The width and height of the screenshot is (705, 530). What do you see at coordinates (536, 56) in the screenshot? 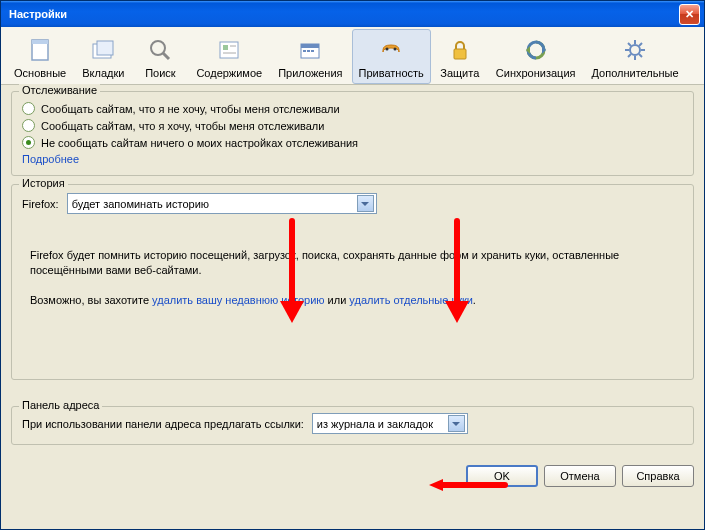
I see `tab-sync: Синхронизация` at bounding box center [536, 56].